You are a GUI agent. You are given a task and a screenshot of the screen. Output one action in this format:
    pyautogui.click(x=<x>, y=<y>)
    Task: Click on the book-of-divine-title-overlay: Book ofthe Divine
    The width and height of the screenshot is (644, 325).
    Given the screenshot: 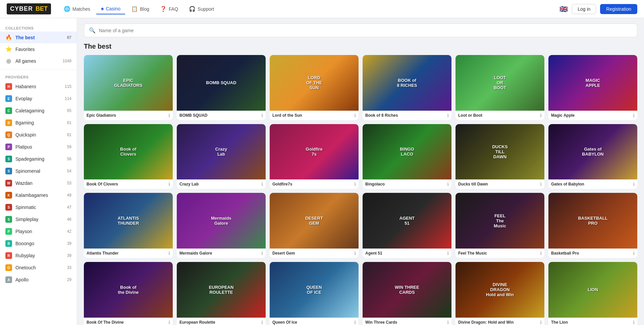 What is the action you would take?
    pyautogui.click(x=128, y=290)
    